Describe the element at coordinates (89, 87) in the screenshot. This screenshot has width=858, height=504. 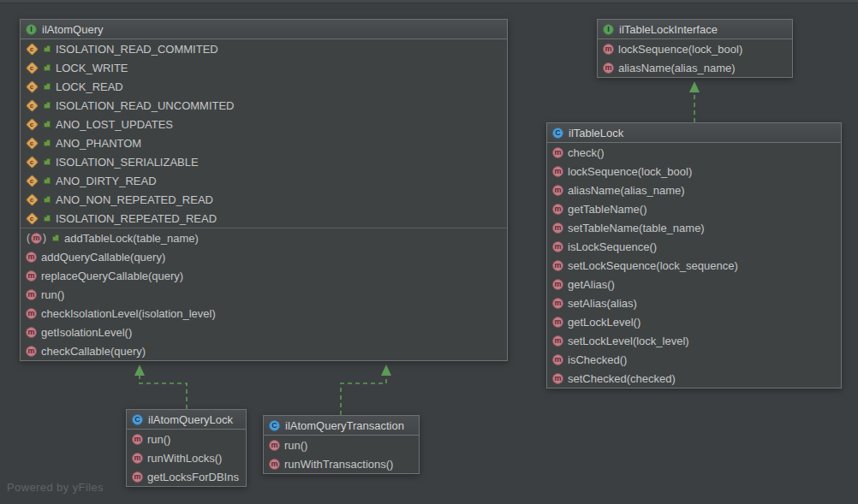
I see `field-label: LOCK_READ` at that location.